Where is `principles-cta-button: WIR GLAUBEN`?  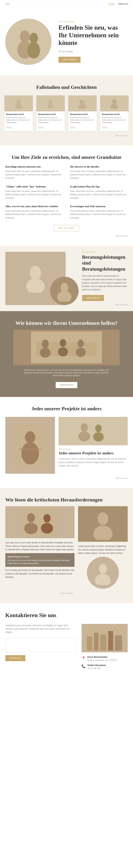
principles-cta-button: WIR GLAUBEN is located at coordinates (66, 228).